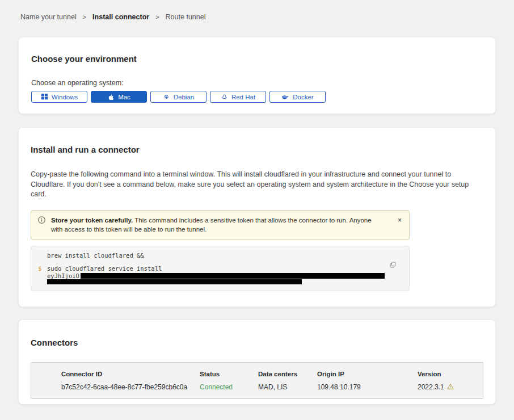  I want to click on warning-triangle-icon, so click(450, 387).